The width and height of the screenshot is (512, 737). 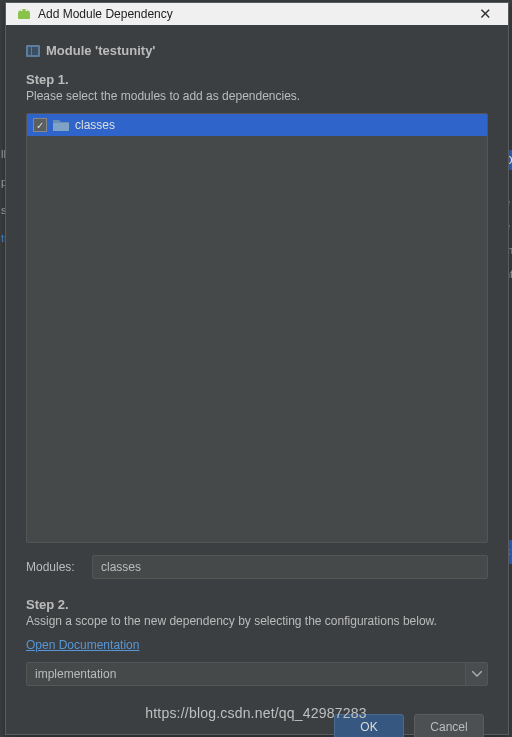 What do you see at coordinates (257, 621) in the screenshot?
I see `step2-desc: Assign a scope to the new dependency by …` at bounding box center [257, 621].